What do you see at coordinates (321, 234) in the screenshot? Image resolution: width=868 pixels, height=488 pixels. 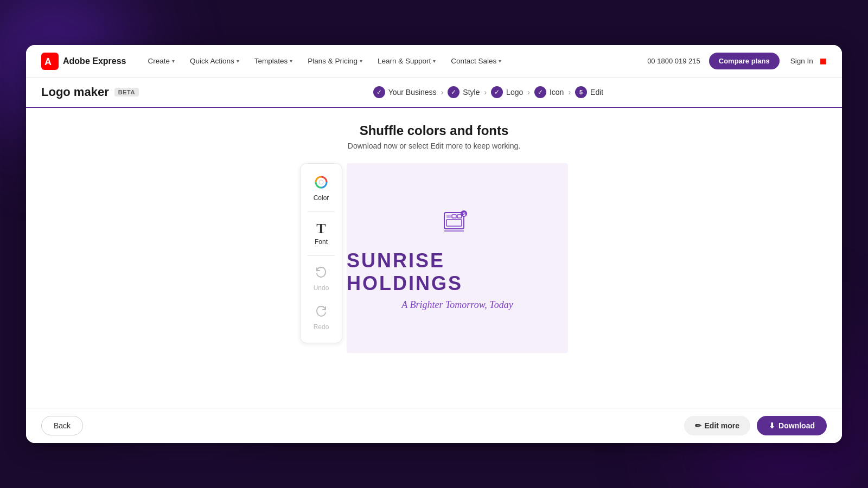 I see `tool-font: T Font` at bounding box center [321, 234].